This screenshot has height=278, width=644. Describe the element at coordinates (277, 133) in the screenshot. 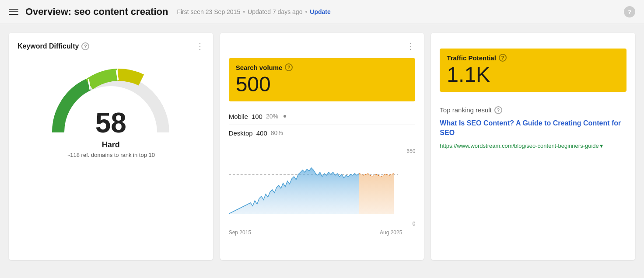

I see `sv-desktop-pct: 80%` at that location.